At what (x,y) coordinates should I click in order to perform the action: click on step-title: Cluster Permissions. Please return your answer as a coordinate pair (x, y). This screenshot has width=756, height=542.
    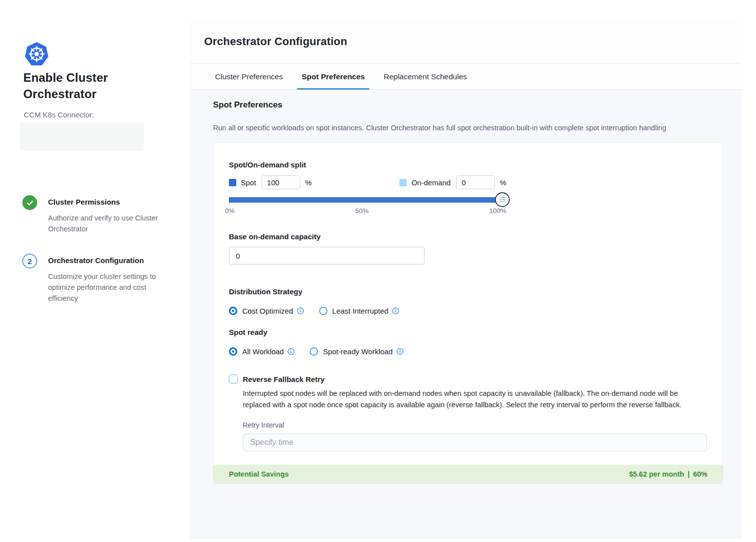
    Looking at the image, I should click on (84, 202).